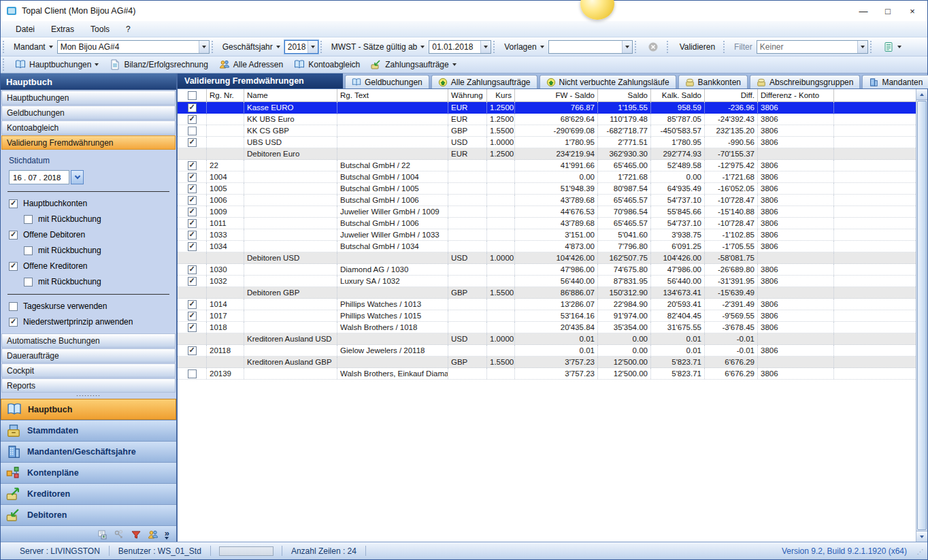 The height and width of the screenshot is (560, 928). I want to click on column-header-kalk-saldo: Kalk. Saldo, so click(678, 95).